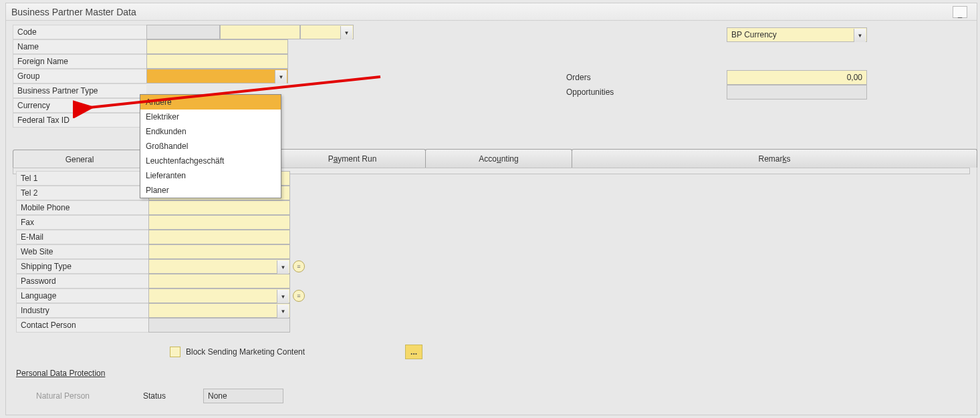 The image size is (980, 418). Describe the element at coordinates (219, 325) in the screenshot. I see `contact-input` at that location.